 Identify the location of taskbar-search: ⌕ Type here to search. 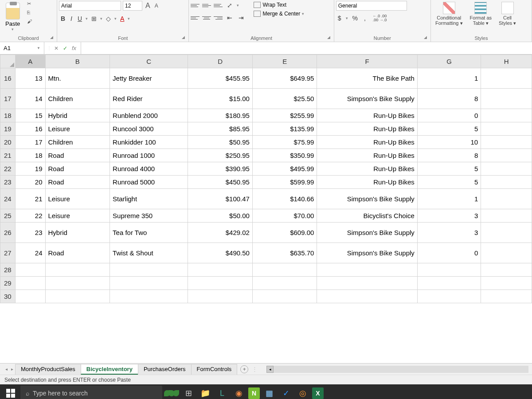
(91, 392).